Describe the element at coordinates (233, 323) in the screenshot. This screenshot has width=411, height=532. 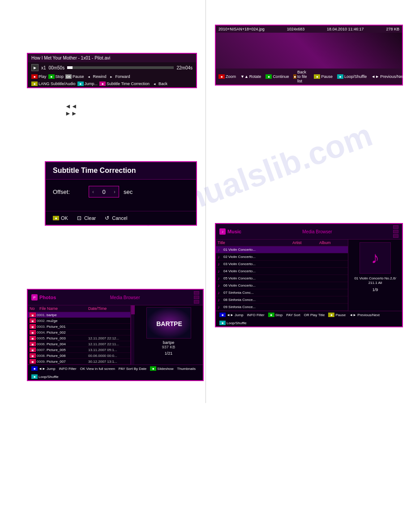
I see `loop-music-btn: ■ Loop/Shuffle` at that location.